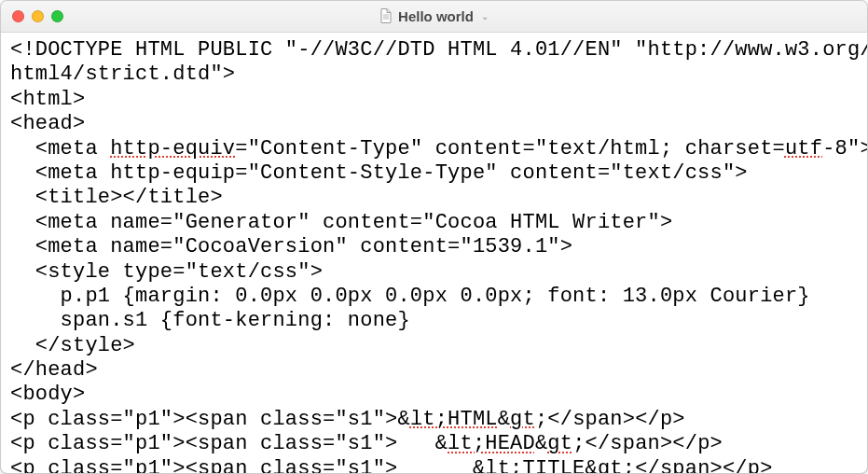  What do you see at coordinates (434, 50) in the screenshot?
I see `code-line: <!DOCTYPE HTML PUBLIC "-//W3C//DTD HTML …` at bounding box center [434, 50].